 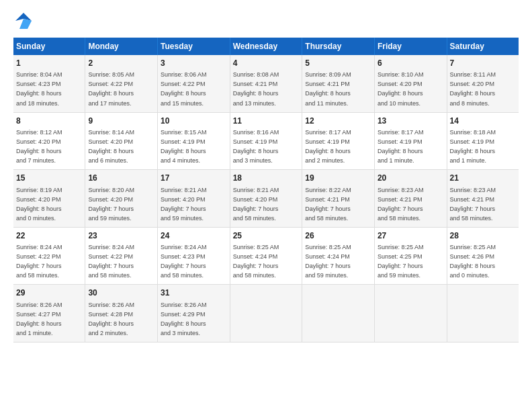 I want to click on day-info: Sunrise: 8:09 AMSunset: 4:21 PMDaylight:…, so click(x=328, y=89).